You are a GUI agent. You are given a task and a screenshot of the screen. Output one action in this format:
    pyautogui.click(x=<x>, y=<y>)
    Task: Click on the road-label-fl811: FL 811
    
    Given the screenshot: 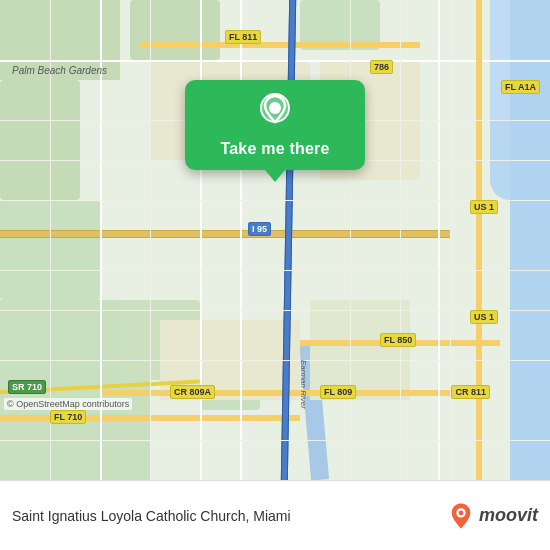 What is the action you would take?
    pyautogui.click(x=243, y=37)
    